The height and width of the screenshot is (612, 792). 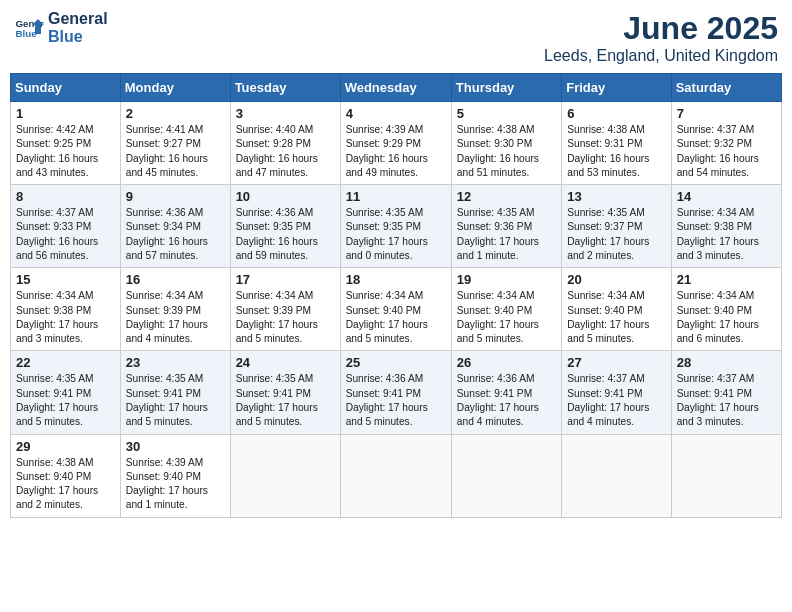 What do you see at coordinates (66, 310) in the screenshot?
I see `calendar-cell: 15Sunrise: 4:34 AM Sunset: 9:38 PM Dayli…` at bounding box center [66, 310].